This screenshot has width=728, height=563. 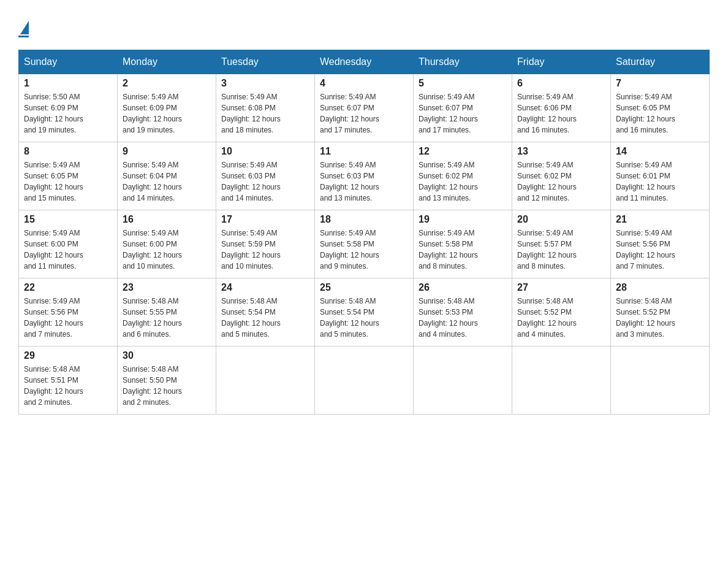 What do you see at coordinates (463, 313) in the screenshot?
I see `calendar-day-cell: 26 Sunrise: 5:48 AM Sunset: 5:53 PM Dayl…` at bounding box center [463, 313].